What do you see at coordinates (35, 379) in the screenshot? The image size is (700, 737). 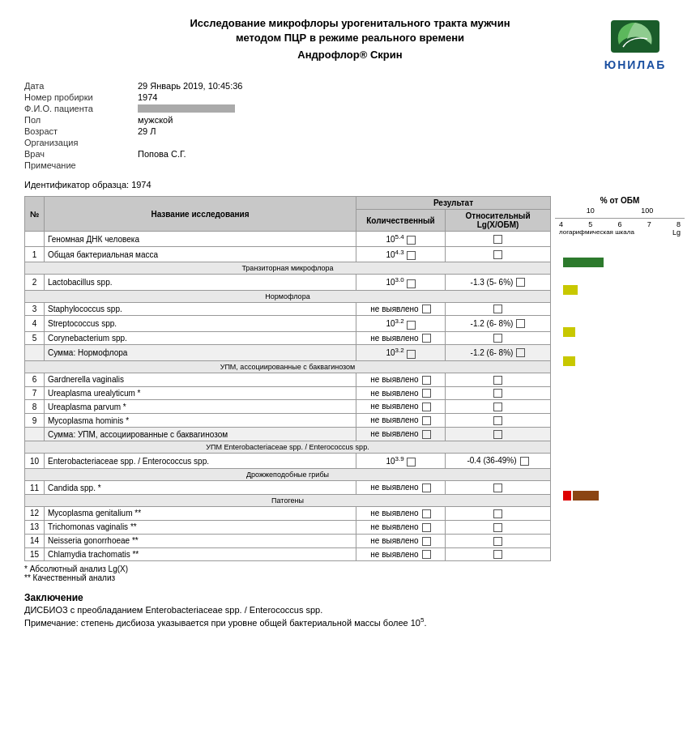 I see `cell-num: 6` at bounding box center [35, 379].